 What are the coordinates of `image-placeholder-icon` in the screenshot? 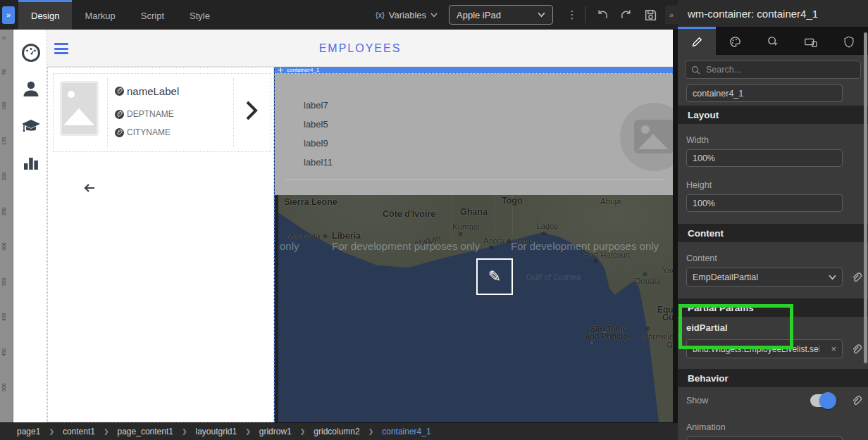 It's located at (654, 137).